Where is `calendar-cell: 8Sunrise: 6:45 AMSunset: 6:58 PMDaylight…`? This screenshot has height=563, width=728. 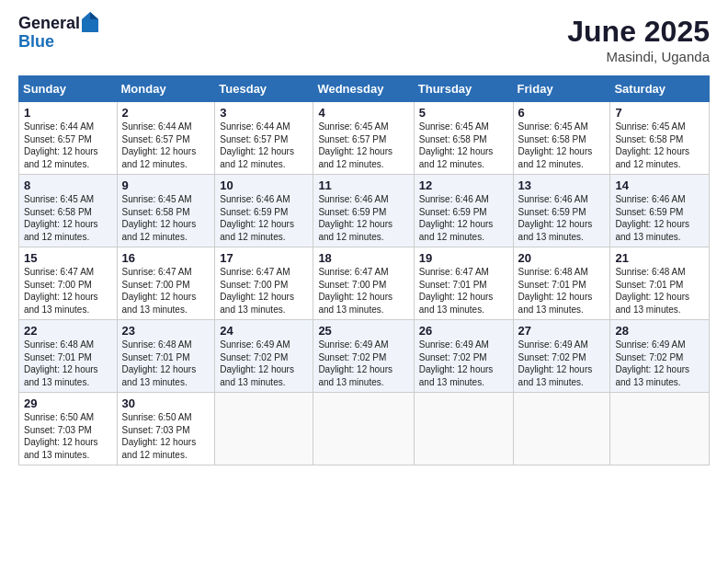
calendar-cell: 8Sunrise: 6:45 AMSunset: 6:58 PMDaylight… is located at coordinates (68, 212).